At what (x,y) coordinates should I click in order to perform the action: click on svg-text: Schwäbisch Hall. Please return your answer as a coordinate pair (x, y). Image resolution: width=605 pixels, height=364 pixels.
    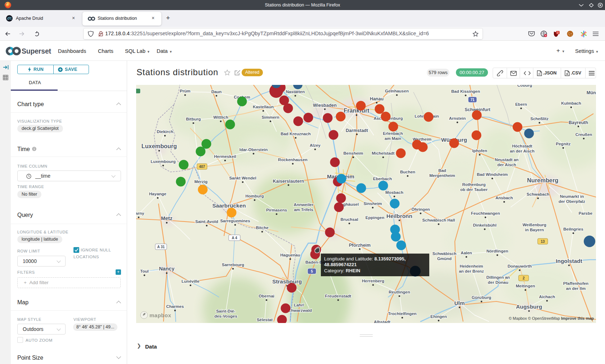
    Looking at the image, I should click on (439, 220).